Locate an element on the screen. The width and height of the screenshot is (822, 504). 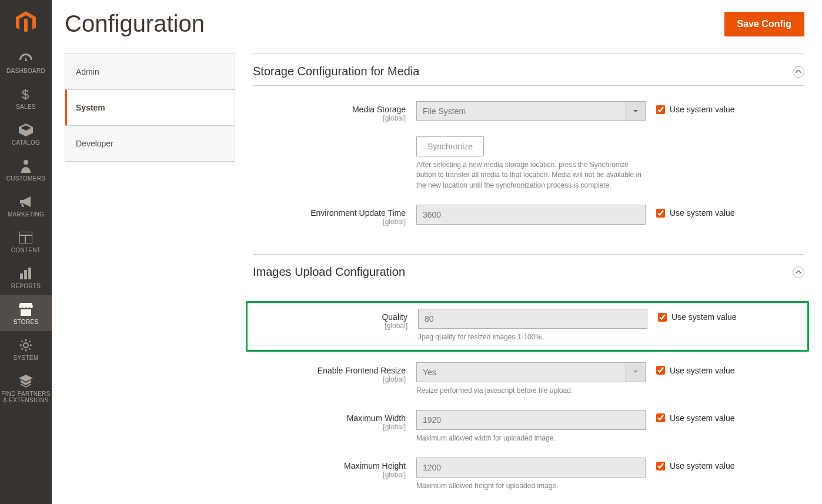
nav-label: STORES is located at coordinates (26, 322).